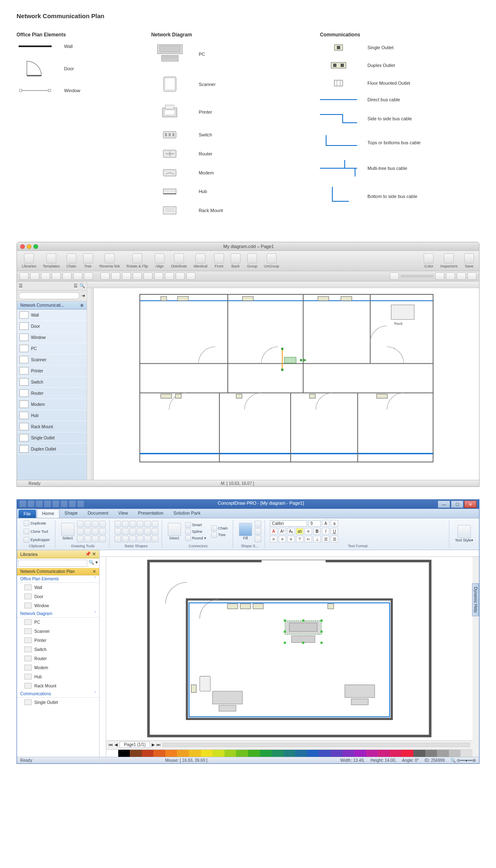 The image size is (496, 868). What do you see at coordinates (274, 539) in the screenshot?
I see `align-left-icon: ≡` at bounding box center [274, 539].